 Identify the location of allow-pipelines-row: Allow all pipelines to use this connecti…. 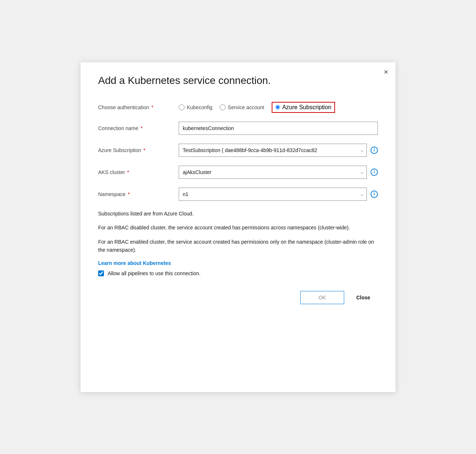
(238, 273).